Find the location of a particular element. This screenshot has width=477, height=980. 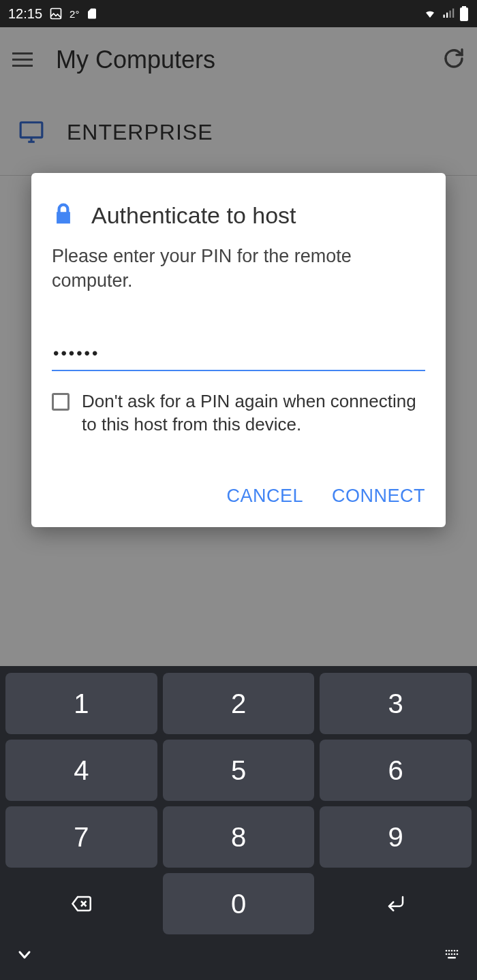

key-5: 5 is located at coordinates (238, 770).